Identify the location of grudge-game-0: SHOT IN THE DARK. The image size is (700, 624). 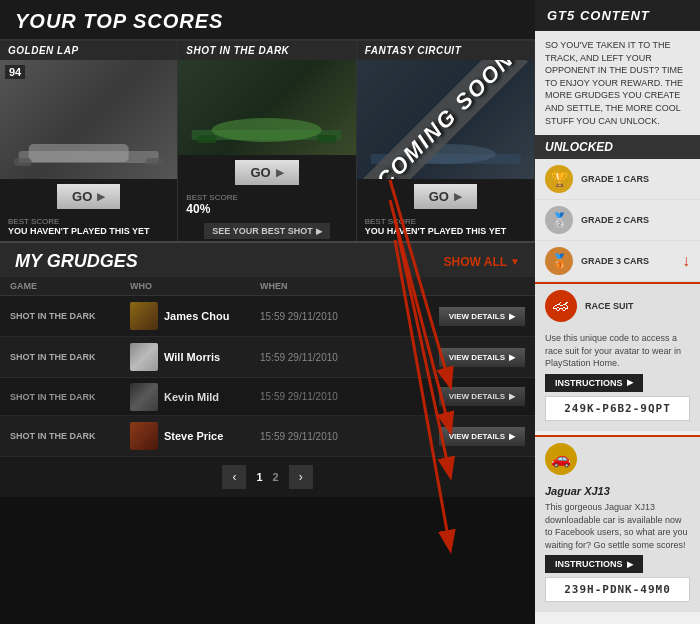
(70, 316).